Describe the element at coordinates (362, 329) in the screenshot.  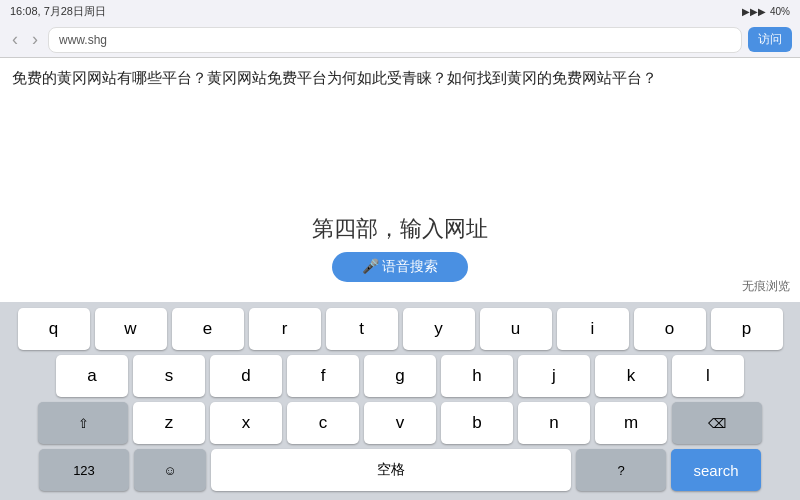
I see `key-t: t` at that location.